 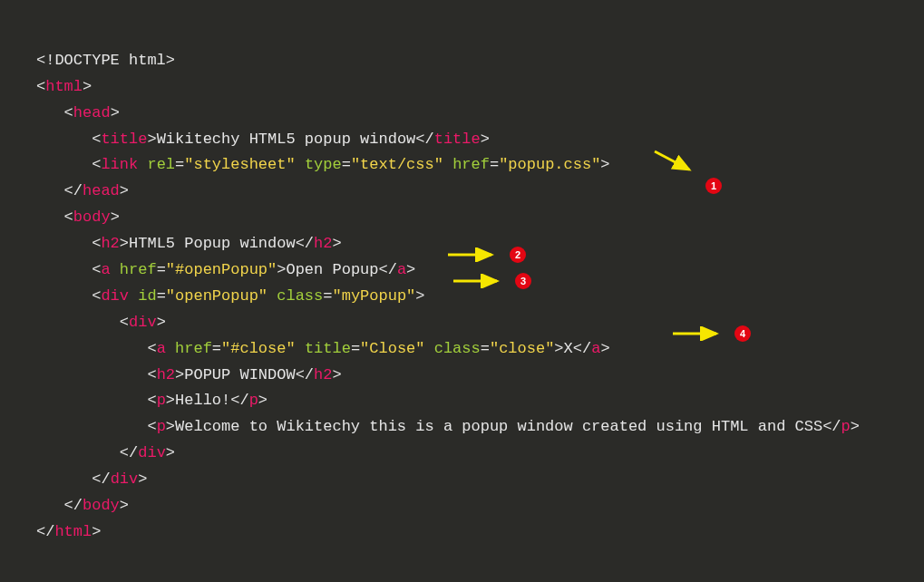 I want to click on p1-tag: p, so click(x=161, y=401).